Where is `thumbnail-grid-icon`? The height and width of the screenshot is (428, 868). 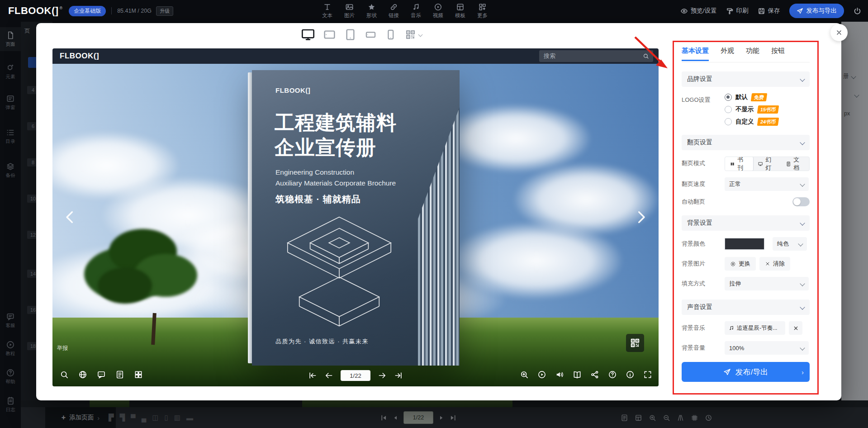 thumbnail-grid-icon is located at coordinates (138, 375).